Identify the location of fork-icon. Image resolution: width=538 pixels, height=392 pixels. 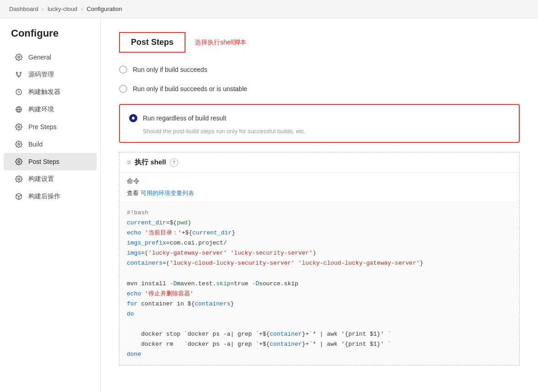
(19, 75).